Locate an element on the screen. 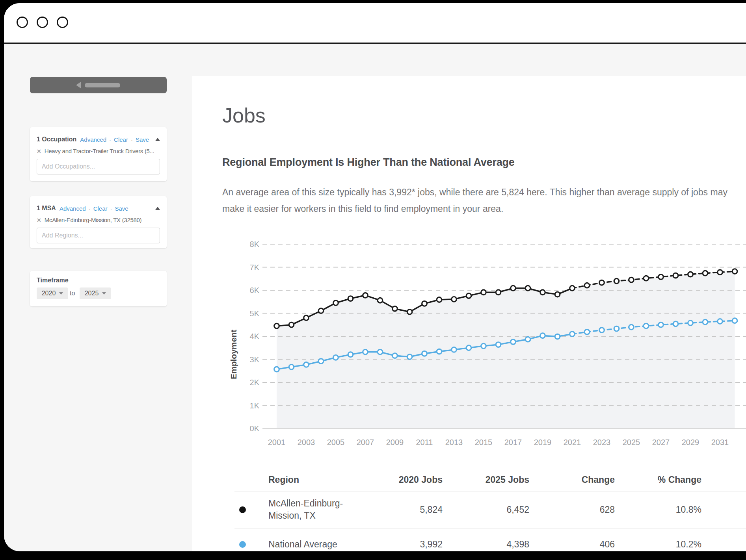 The image size is (746, 560). timeframe-from-select: 2020 is located at coordinates (52, 293).